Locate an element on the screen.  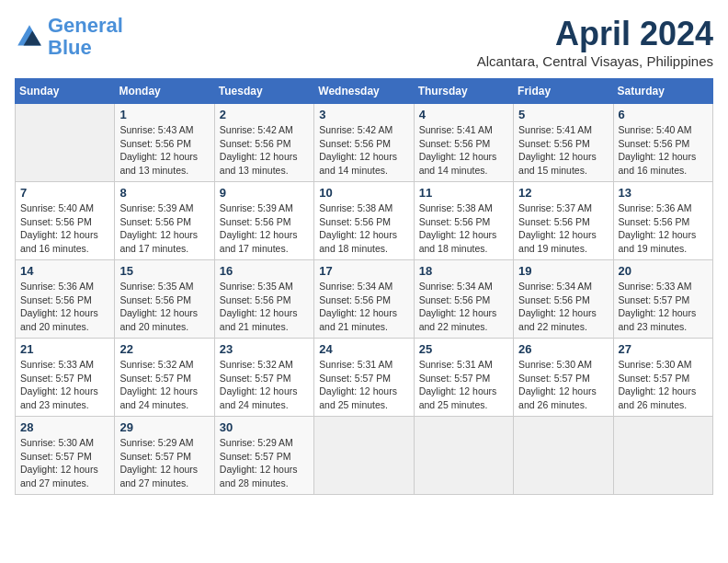
day-number: 19 is located at coordinates (563, 270).